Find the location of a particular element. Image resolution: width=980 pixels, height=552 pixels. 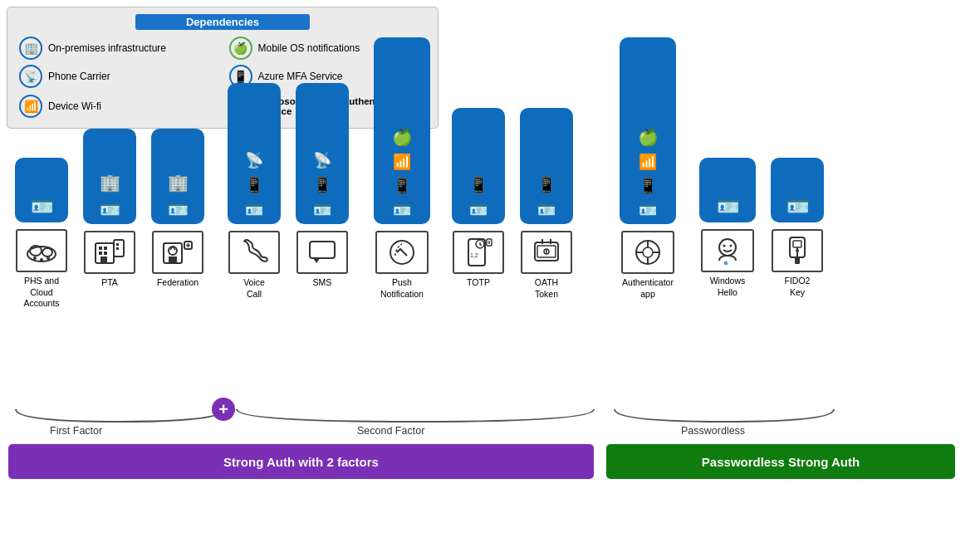

dep-icon-mobile-os: 🍏 is located at coordinates (241, 48).